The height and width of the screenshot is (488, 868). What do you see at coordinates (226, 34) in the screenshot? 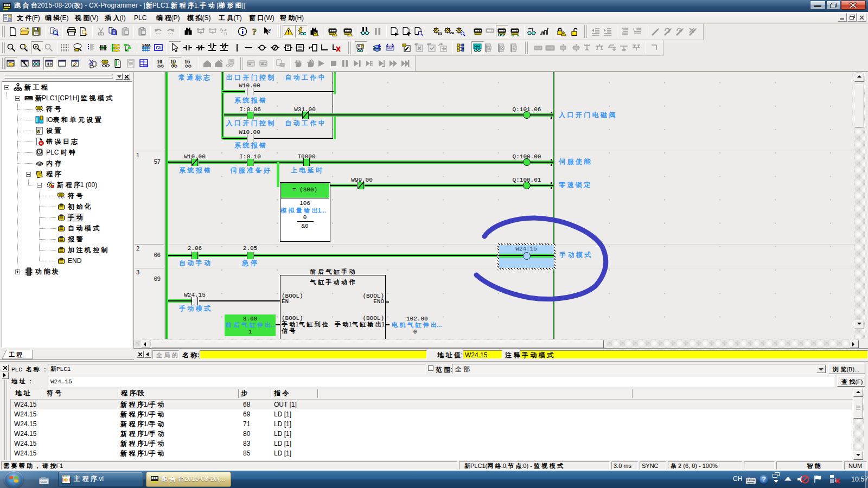
I see `svg-text: B` at bounding box center [226, 34].